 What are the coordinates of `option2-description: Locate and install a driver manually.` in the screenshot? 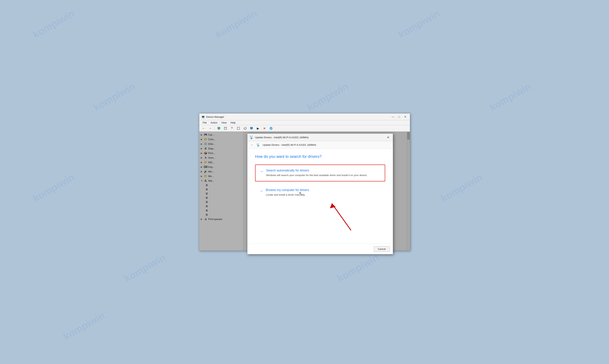 It's located at (323, 195).